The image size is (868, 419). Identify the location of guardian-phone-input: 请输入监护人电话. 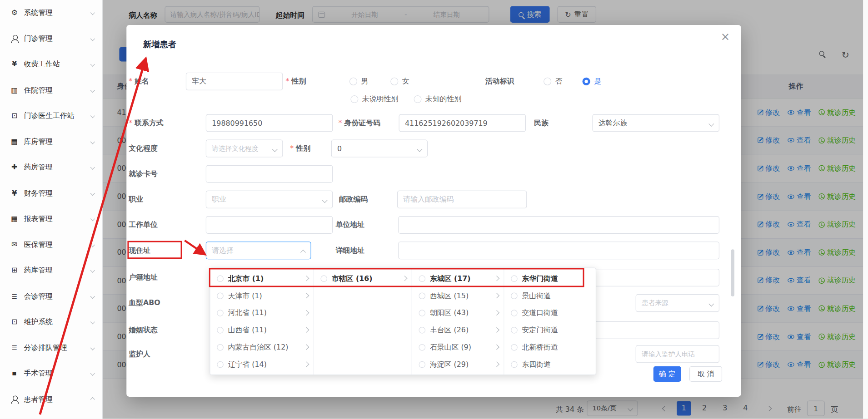
(678, 354).